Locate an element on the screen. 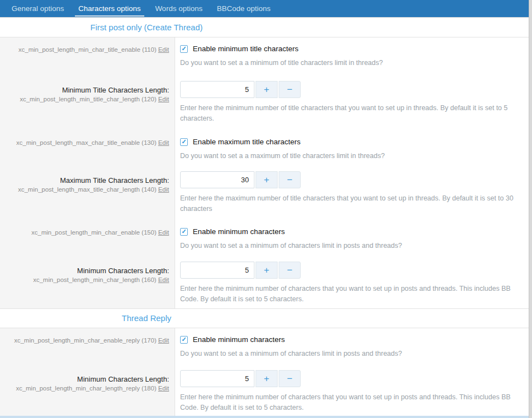  setting-row: xc_min_post_length_min_char_enable_reply… is located at coordinates (264, 349).